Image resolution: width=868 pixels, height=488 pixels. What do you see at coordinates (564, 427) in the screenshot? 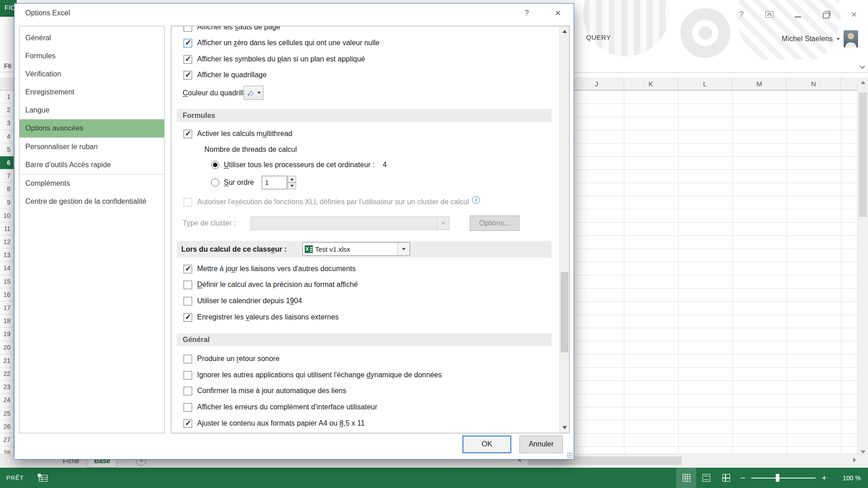
I see `scroll-down-icon` at bounding box center [564, 427].